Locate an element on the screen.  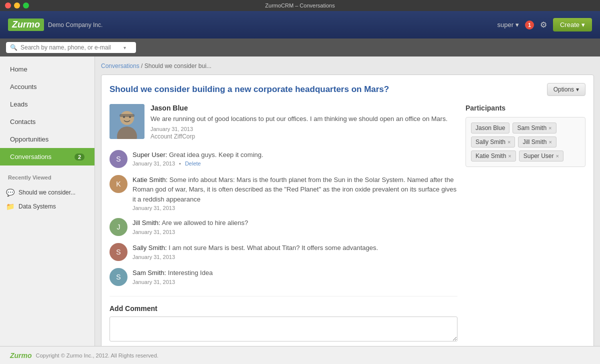
options-label: Options is located at coordinates (564, 90).